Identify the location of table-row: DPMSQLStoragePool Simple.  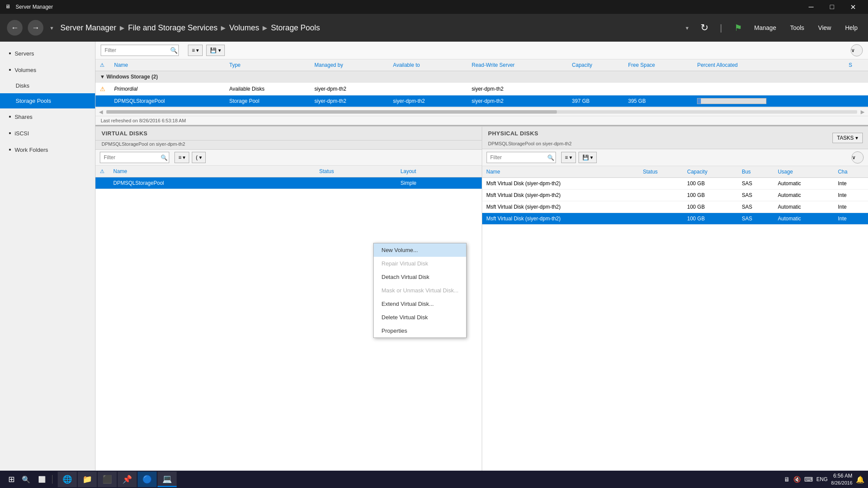
(289, 183).